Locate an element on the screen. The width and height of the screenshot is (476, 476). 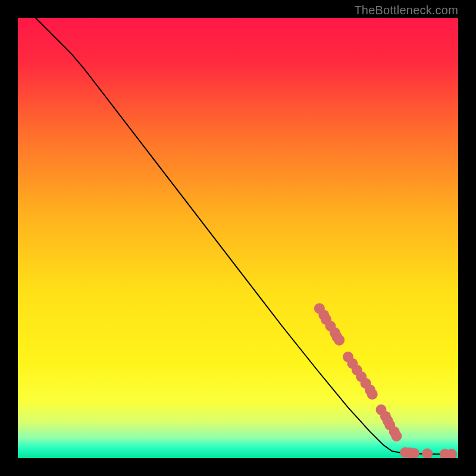
watermark-text: TheBottleneck.com is located at coordinates (406, 11).